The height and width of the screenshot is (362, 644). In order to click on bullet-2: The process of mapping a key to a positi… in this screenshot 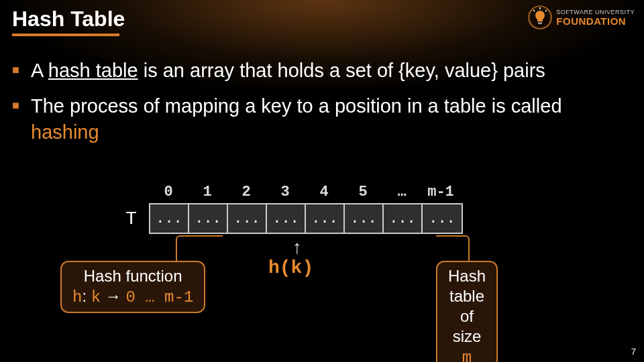, I will do `click(322, 119)`.